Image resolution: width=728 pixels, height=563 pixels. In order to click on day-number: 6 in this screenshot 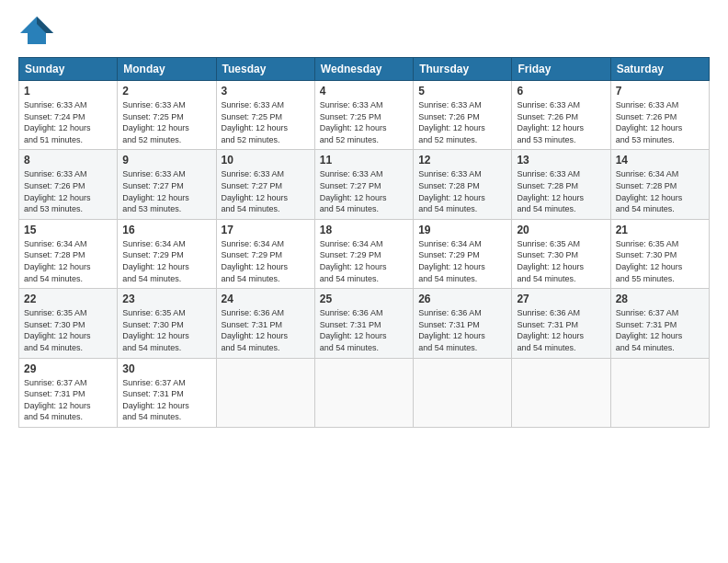, I will do `click(561, 91)`.